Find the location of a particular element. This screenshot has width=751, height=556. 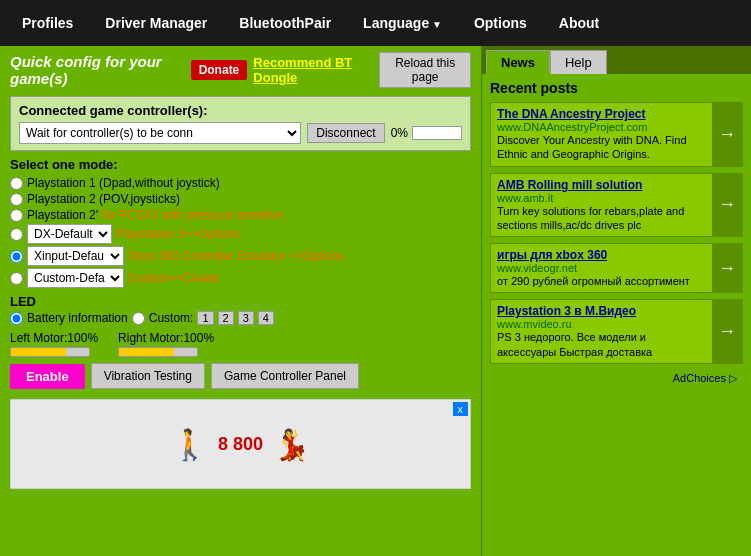

tab-help: Help is located at coordinates (578, 62).